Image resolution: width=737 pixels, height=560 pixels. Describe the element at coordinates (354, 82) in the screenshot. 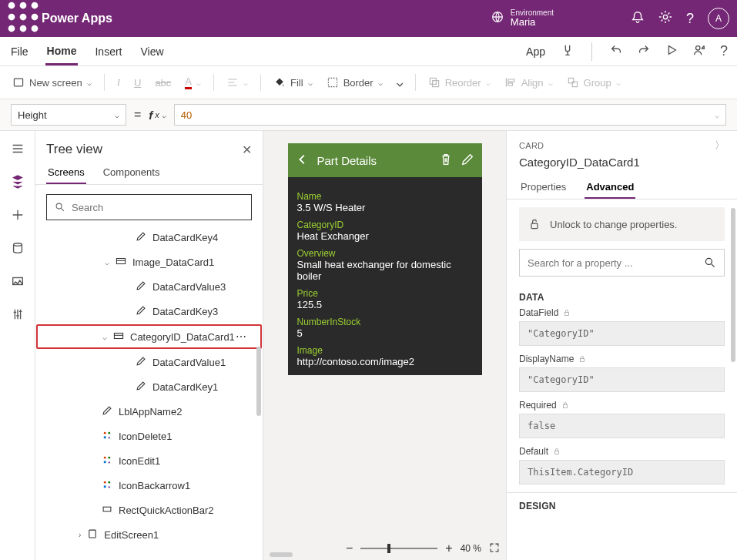

I see `border-button: Border⌵` at that location.